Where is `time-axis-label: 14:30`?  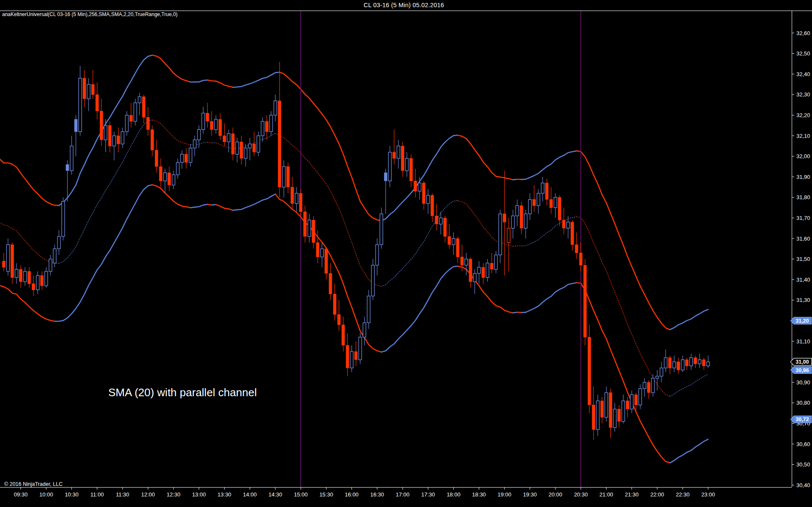
time-axis-label: 14:30 is located at coordinates (276, 495).